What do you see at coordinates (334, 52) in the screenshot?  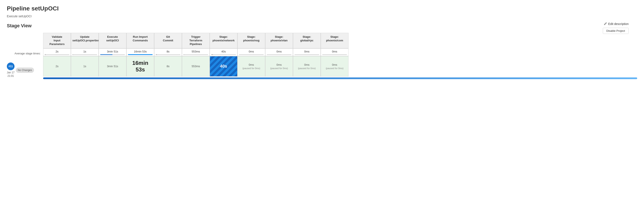 I see `stage-avg-phoenix_com: 0ms` at bounding box center [334, 52].